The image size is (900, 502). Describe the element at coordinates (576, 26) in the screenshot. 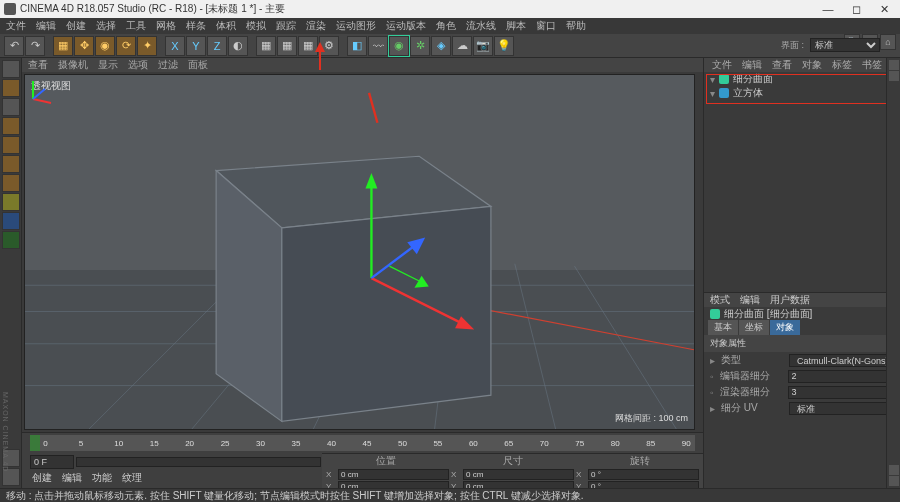

I see `menu-帮助: 帮助` at that location.